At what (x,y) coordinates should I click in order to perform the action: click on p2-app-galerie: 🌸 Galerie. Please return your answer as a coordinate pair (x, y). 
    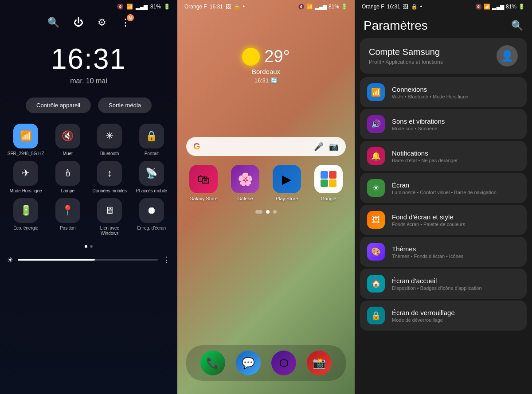
    Looking at the image, I should click on (245, 183).